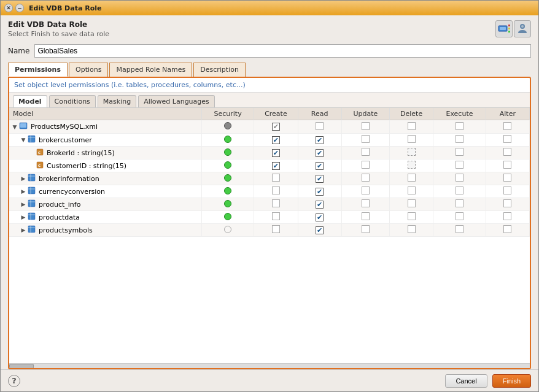 The image size is (539, 392). Describe the element at coordinates (411, 164) in the screenshot. I see `checkbox-unchecked-light` at that location.